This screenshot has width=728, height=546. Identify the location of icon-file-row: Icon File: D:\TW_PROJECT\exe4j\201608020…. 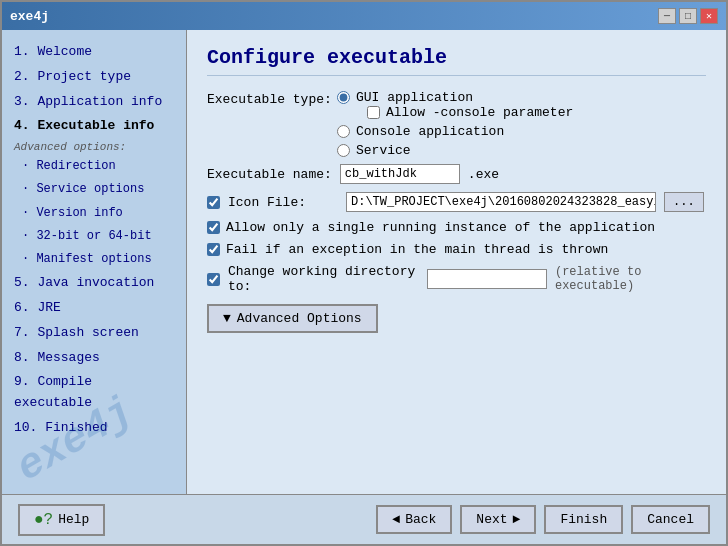
(456, 202).